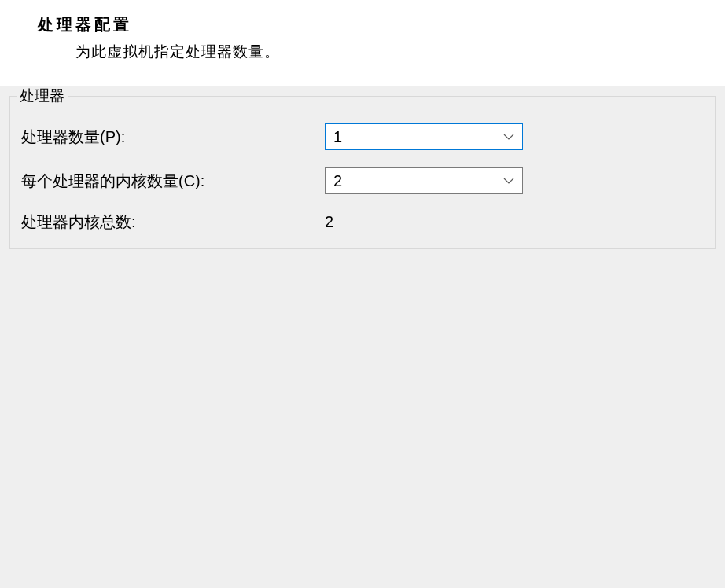  Describe the element at coordinates (338, 137) in the screenshot. I see `select-processor-count-value: 1` at that location.